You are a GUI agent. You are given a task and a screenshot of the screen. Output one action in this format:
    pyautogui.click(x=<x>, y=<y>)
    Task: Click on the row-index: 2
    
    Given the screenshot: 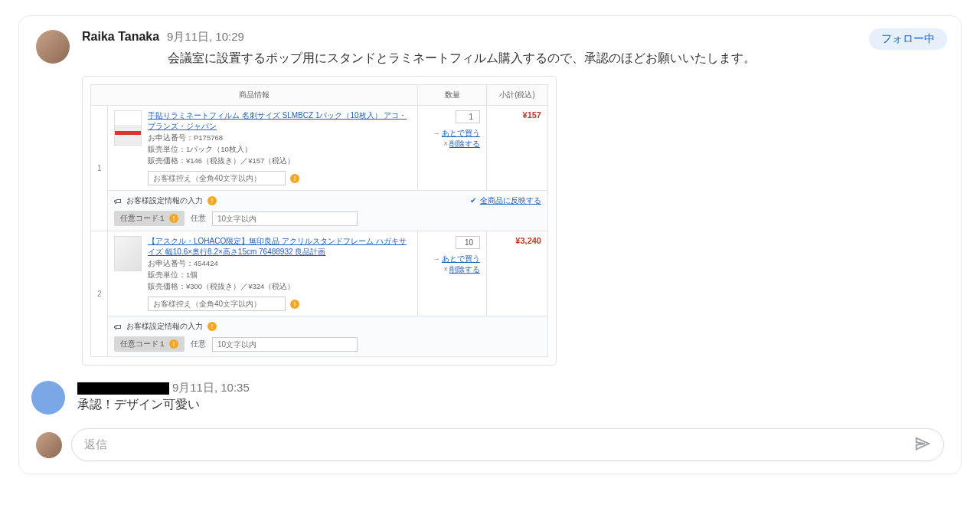 What is the action you would take?
    pyautogui.click(x=100, y=294)
    